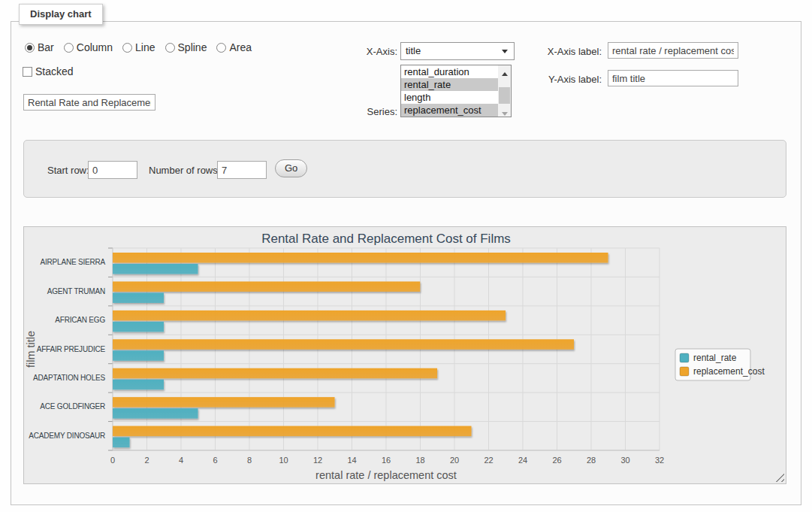 This screenshot has height=512, width=812. I want to click on start-row-input, so click(113, 170).